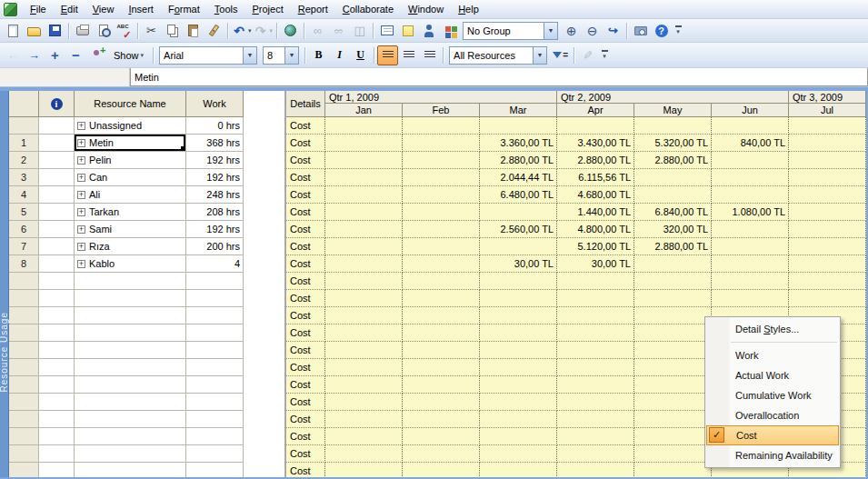  What do you see at coordinates (387, 55) in the screenshot?
I see `align-left-button` at bounding box center [387, 55].